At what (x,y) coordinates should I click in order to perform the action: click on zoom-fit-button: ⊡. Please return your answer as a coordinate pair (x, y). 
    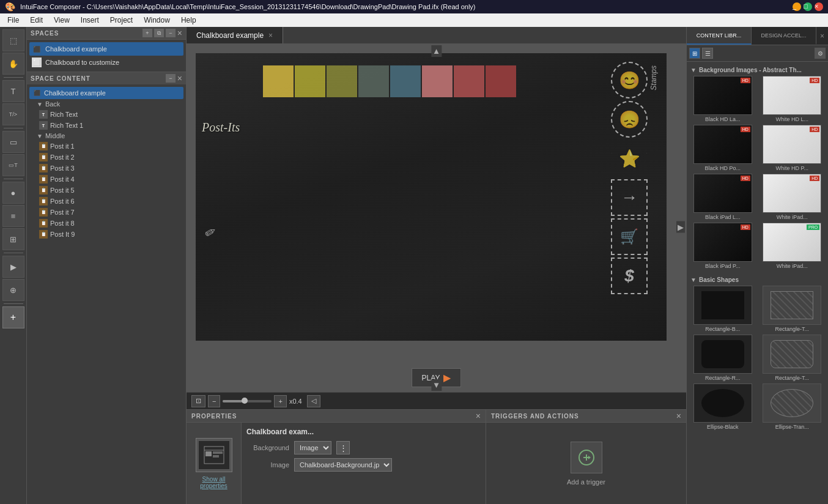
    Looking at the image, I should click on (198, 401).